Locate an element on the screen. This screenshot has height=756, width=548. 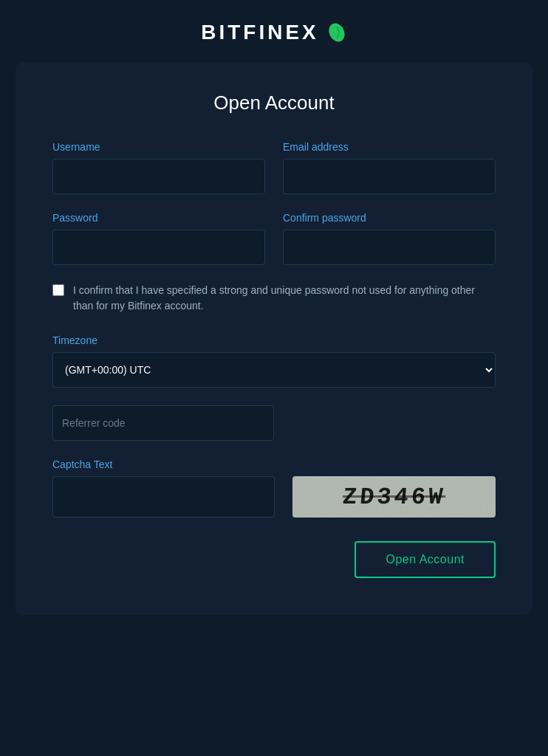
email-input is located at coordinates (389, 176).